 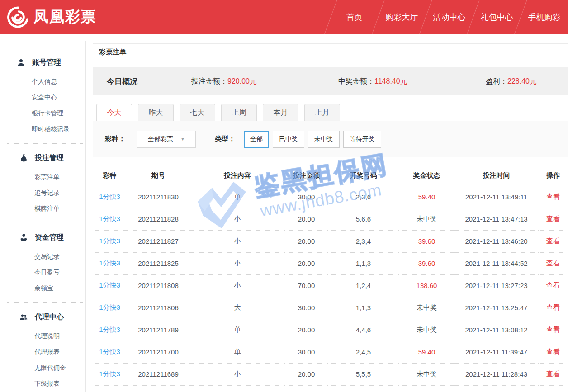 I want to click on date-tab: 上周, so click(x=239, y=113).